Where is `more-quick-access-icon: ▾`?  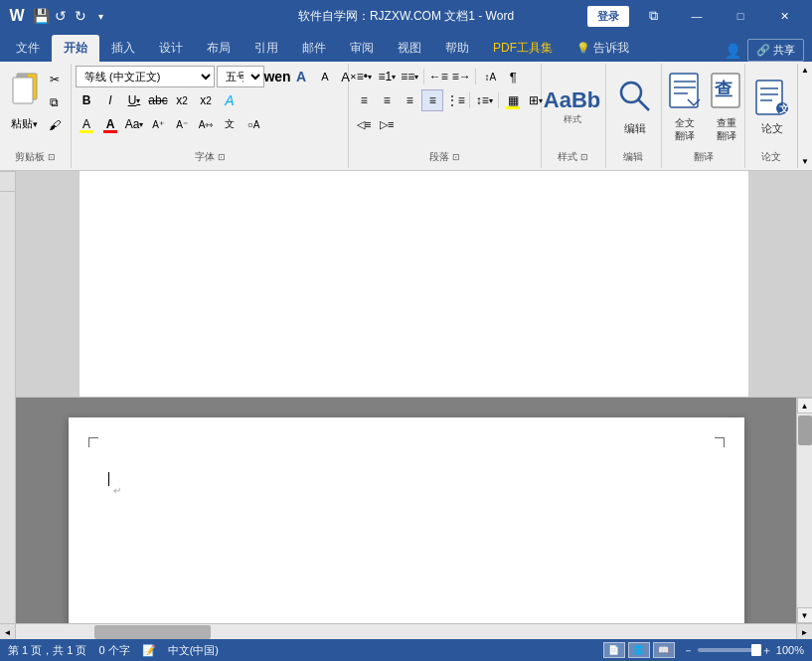
more-quick-access-icon: ▾ is located at coordinates (100, 16).